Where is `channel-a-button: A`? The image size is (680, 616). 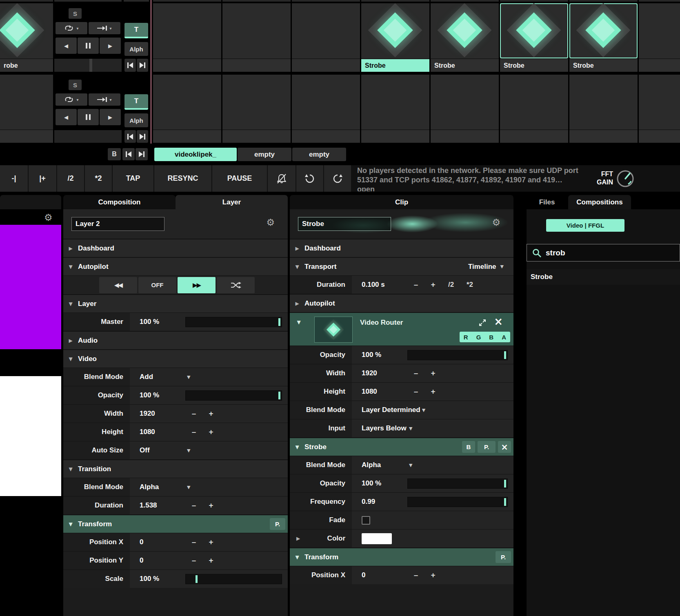 channel-a-button: A is located at coordinates (504, 337).